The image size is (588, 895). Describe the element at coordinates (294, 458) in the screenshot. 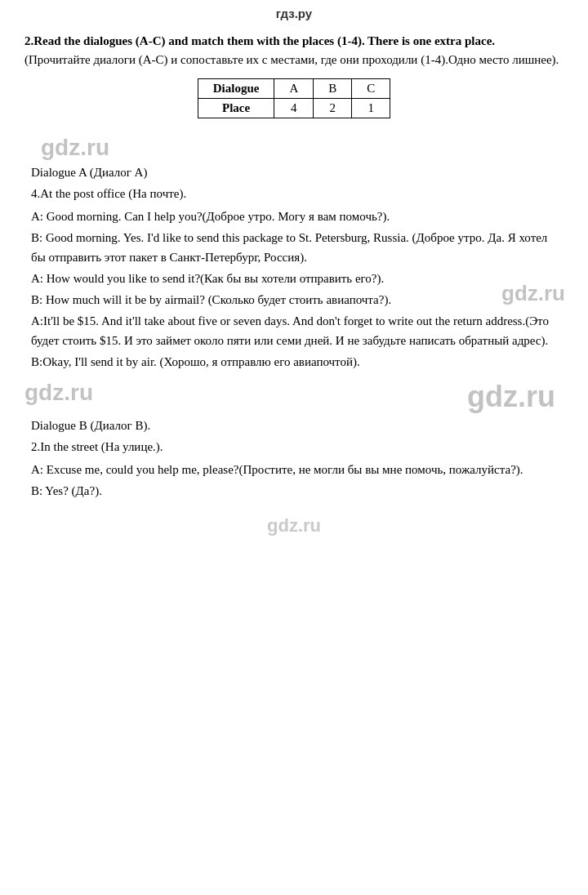

I see `dialogue-b-block: Dialogue B (Диалог B). 2.In the street (…` at that location.